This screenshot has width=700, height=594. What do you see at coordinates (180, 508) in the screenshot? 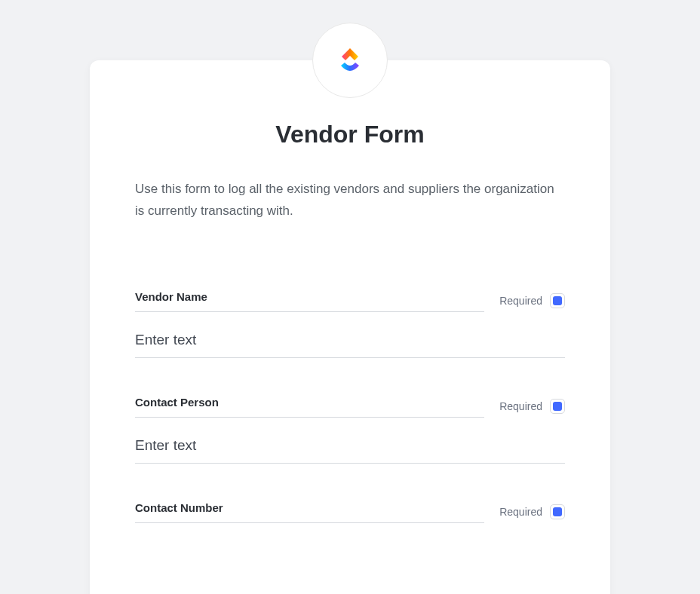
I see `field-label: Contact Number` at bounding box center [180, 508].